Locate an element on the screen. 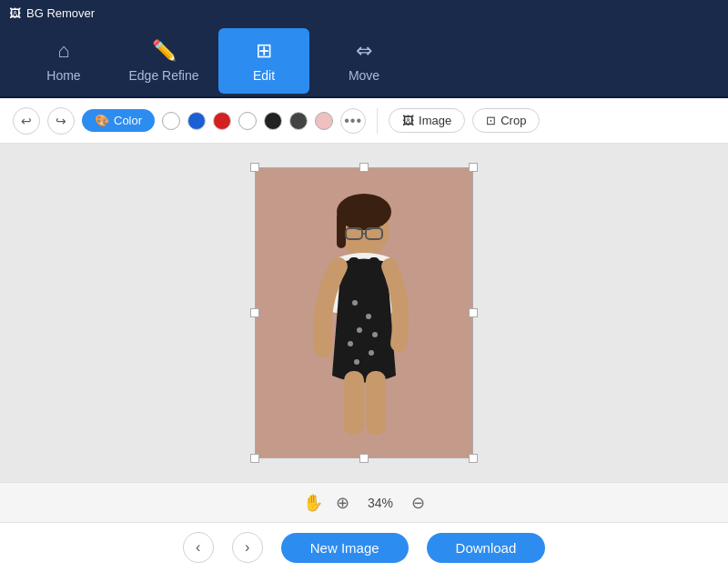 Image resolution: width=728 pixels, height=572 pixels. crop-handle-top-left is located at coordinates (255, 167).